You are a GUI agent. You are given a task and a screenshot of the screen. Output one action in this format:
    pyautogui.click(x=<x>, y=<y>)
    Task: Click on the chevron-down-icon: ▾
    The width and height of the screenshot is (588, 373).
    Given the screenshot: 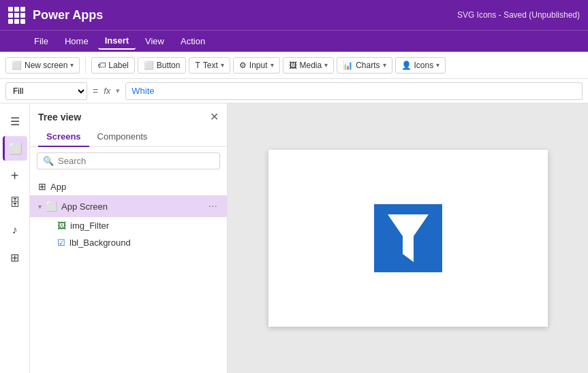 What is the action you would take?
    pyautogui.click(x=118, y=91)
    